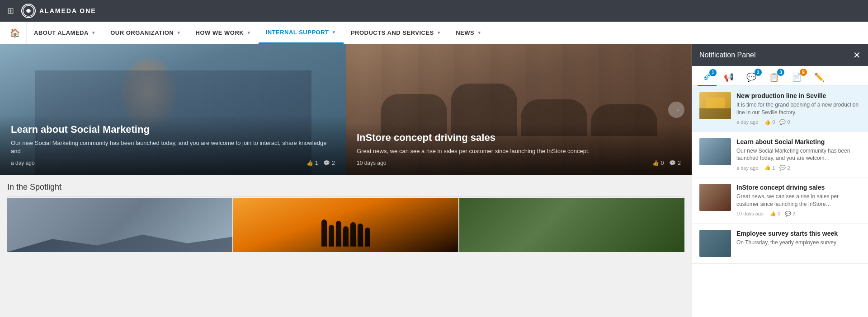 This screenshot has width=868, height=317. What do you see at coordinates (334, 33) in the screenshot?
I see `nav-arrow-3: ▼` at bounding box center [334, 33].